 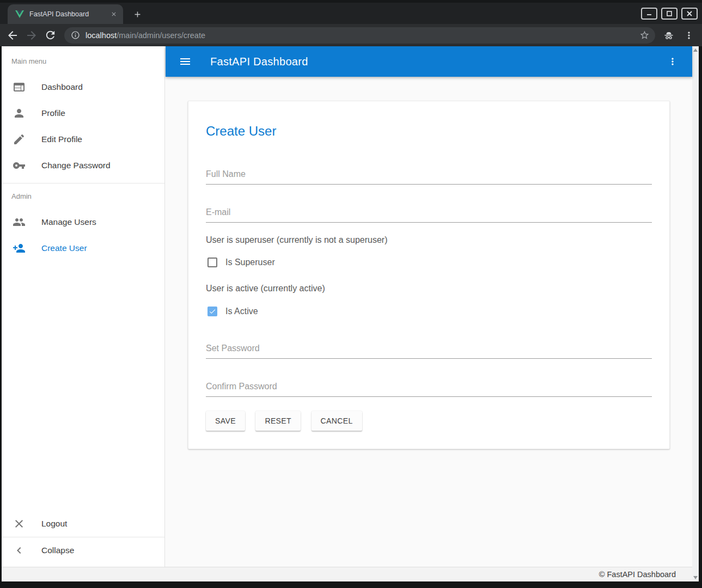 I want to click on set-password-input, so click(x=429, y=351).